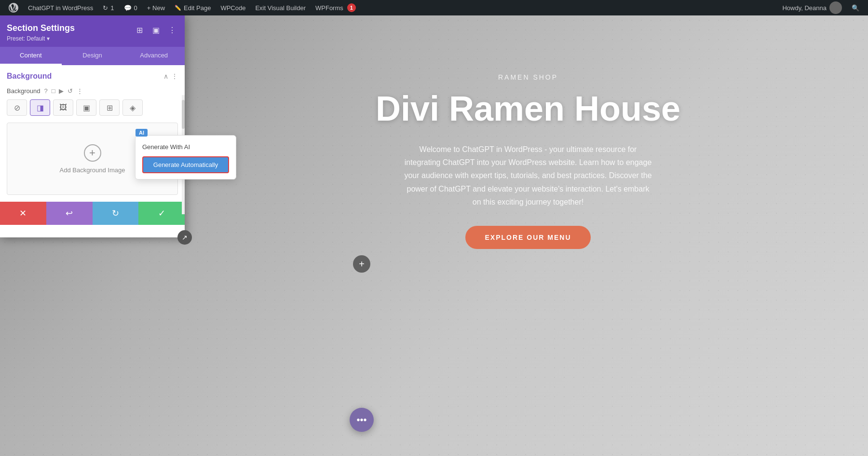 Image resolution: width=868 pixels, height=456 pixels. I want to click on background-row: Background ? □ ▶ ↺ ⋮, so click(93, 91).